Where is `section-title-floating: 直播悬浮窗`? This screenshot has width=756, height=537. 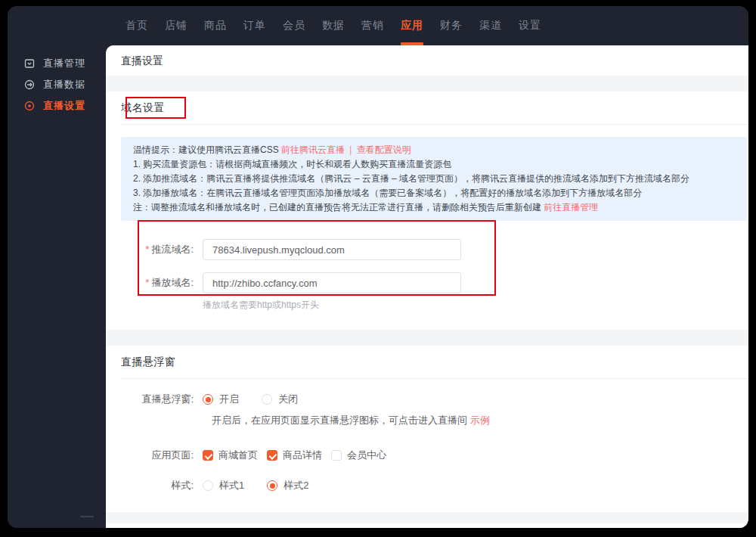 section-title-floating: 直播悬浮窗 is located at coordinates (435, 362).